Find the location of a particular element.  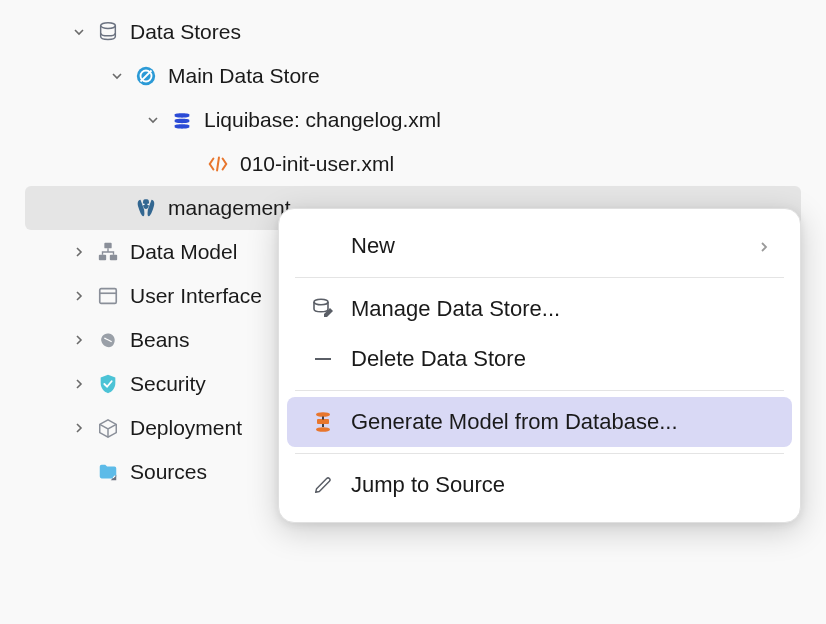

menu-item-jump-to-source: Jump to Source is located at coordinates (540, 485).